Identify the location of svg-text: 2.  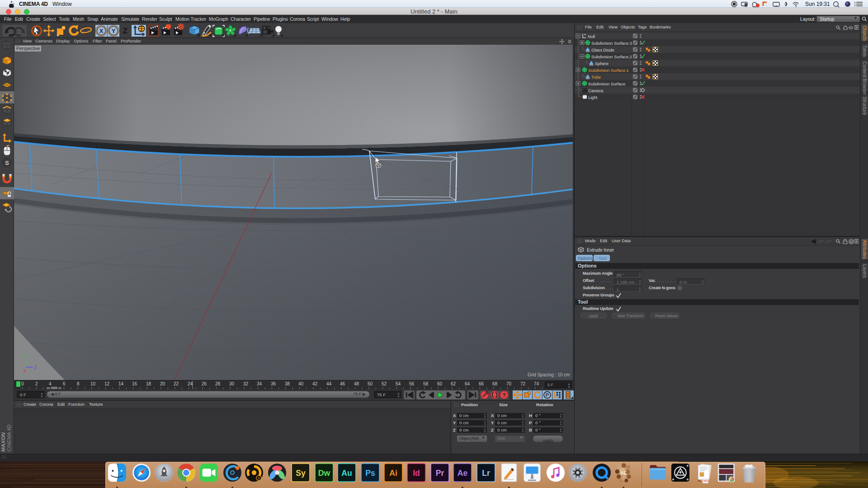
(37, 384).